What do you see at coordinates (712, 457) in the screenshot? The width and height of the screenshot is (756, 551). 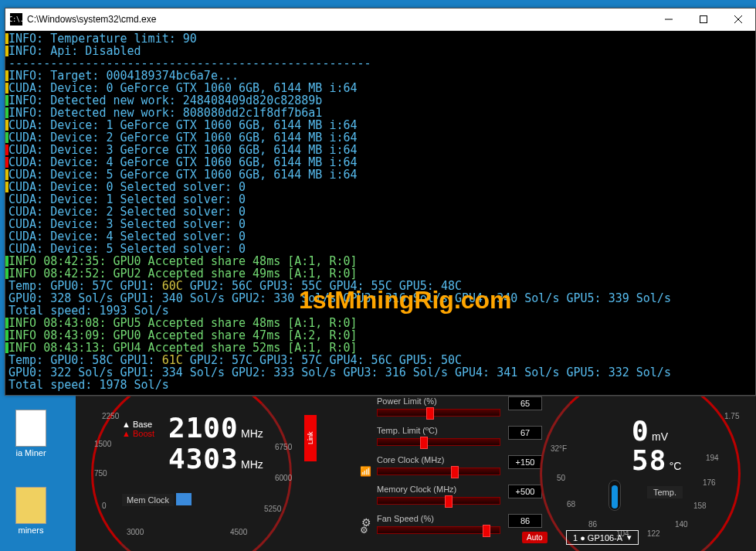 I see `tick: 194` at bounding box center [712, 457].